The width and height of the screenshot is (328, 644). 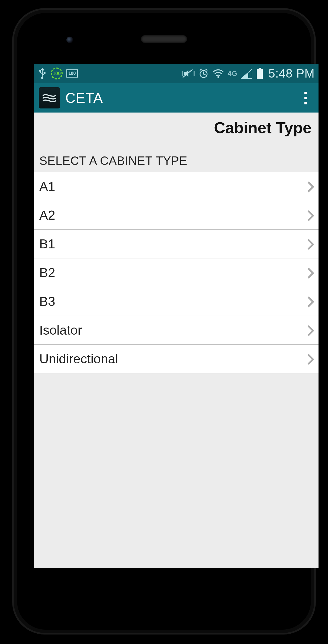 What do you see at coordinates (164, 39) in the screenshot?
I see `earpiece-speaker` at bounding box center [164, 39].